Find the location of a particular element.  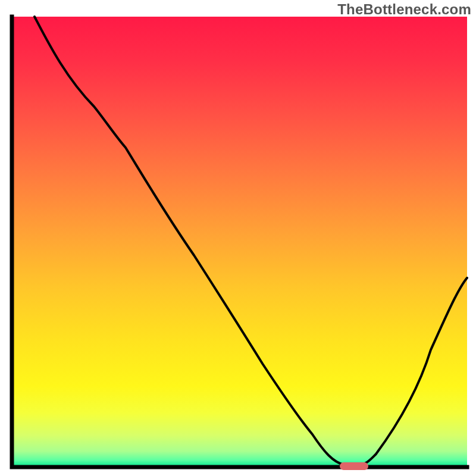

optimal-marker is located at coordinates (354, 466).